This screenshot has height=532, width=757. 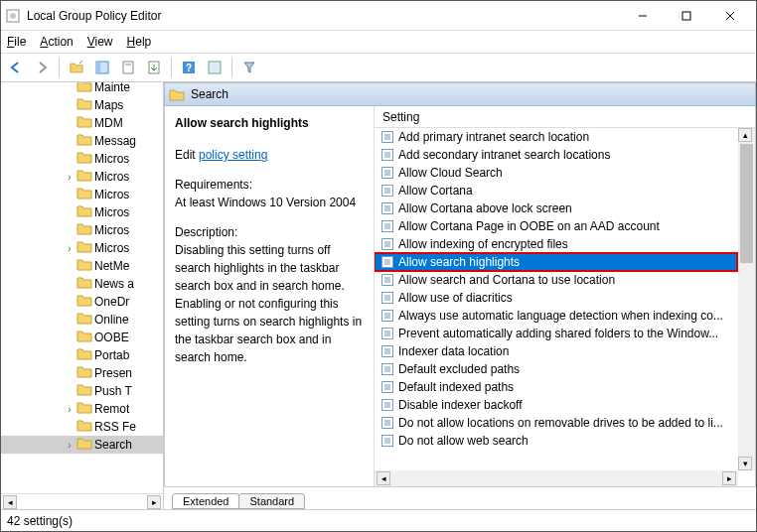 I want to click on tree-item: Push T, so click(x=81, y=391).